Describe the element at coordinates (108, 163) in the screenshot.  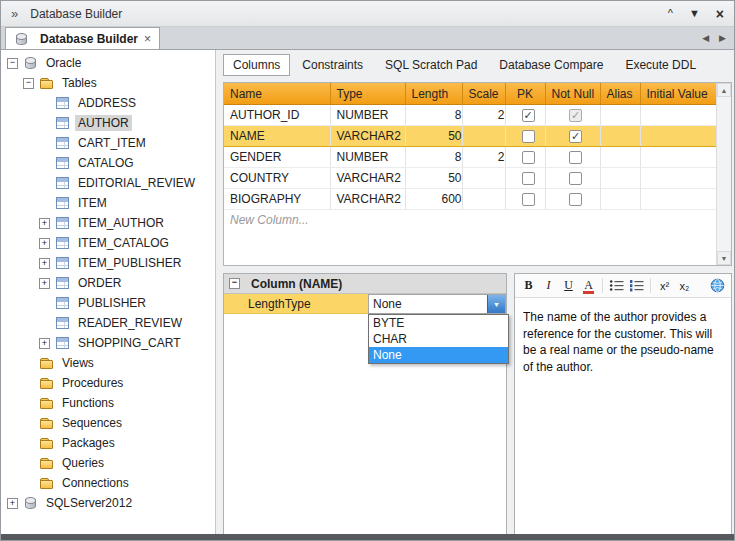
I see `tree-item-catalog: CATALOG` at that location.